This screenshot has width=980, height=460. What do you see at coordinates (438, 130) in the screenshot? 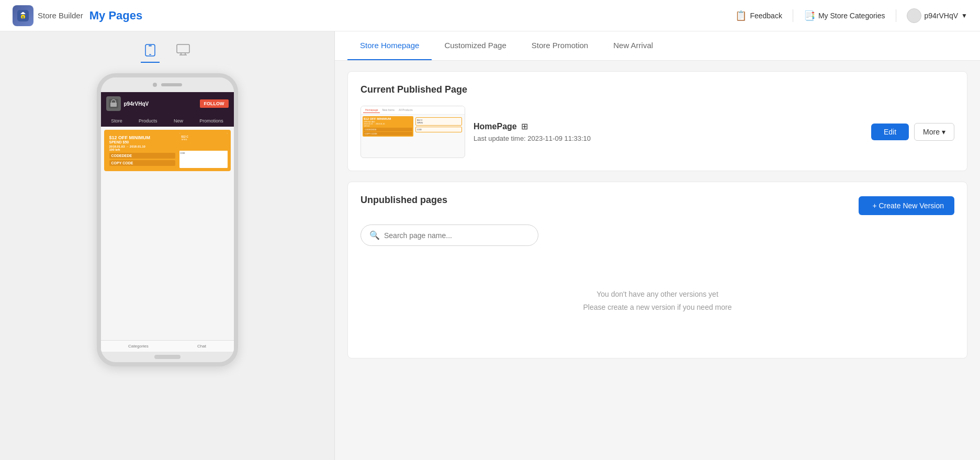
I see `thumb-mini-card-2: COD` at bounding box center [438, 130].